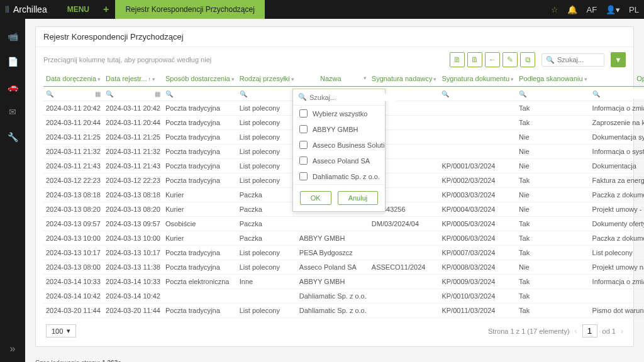 The height and width of the screenshot is (362, 644). I want to click on table-row: 2024-03-13 09:572024-03-13 09:57Osobiści…, so click(343, 224).